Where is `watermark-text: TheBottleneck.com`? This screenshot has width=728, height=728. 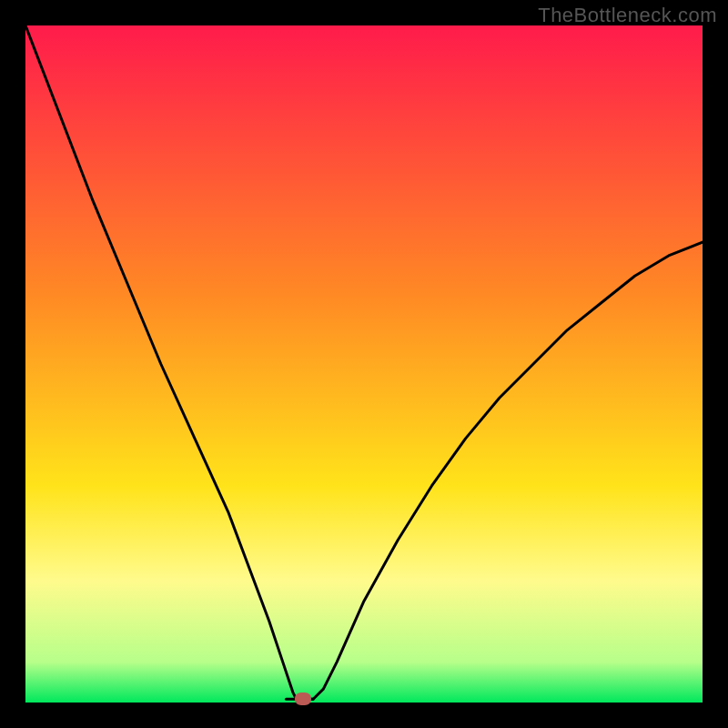
watermark-text: TheBottleneck.com is located at coordinates (628, 15).